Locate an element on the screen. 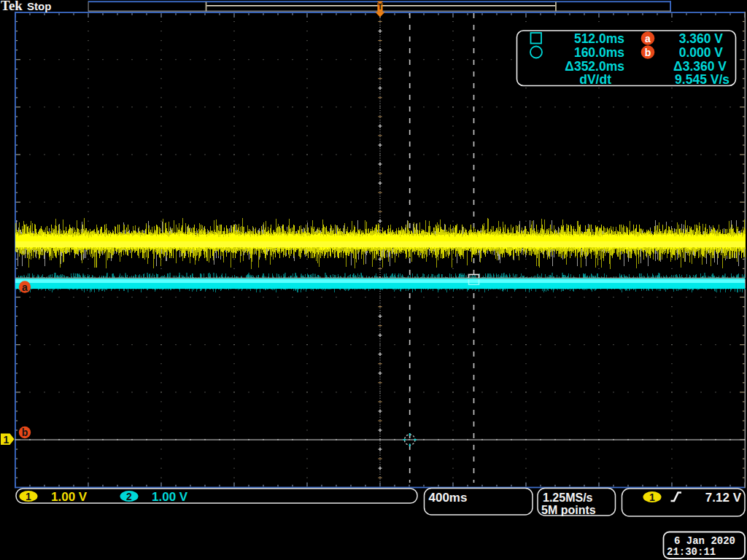 This screenshot has height=560, width=747. svg-text: Stop is located at coordinates (39, 6).